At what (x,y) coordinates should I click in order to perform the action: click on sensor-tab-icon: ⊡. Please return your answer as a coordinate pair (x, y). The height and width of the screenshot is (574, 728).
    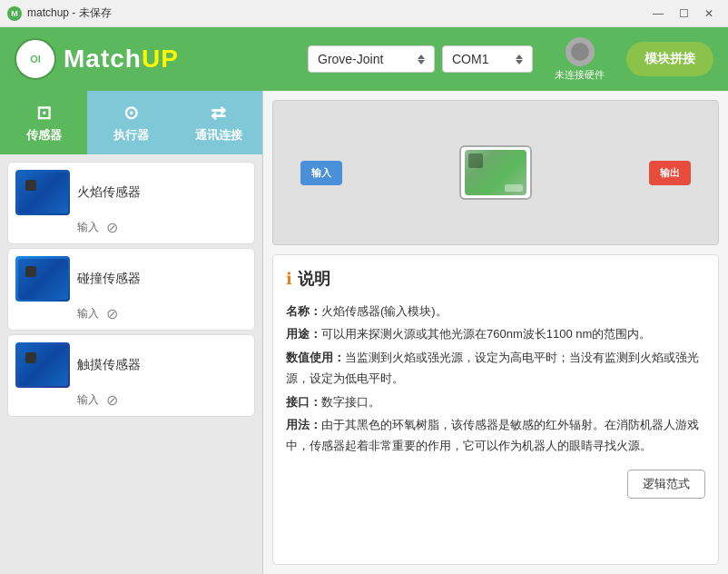
    Looking at the image, I should click on (44, 113).